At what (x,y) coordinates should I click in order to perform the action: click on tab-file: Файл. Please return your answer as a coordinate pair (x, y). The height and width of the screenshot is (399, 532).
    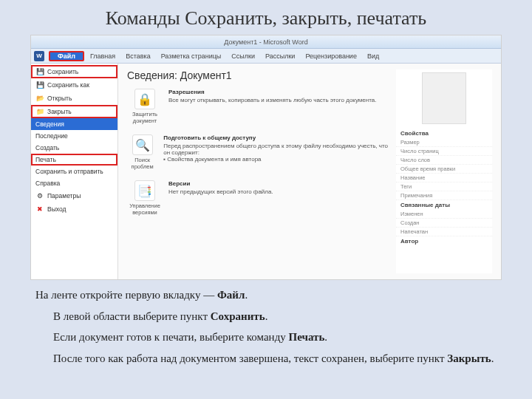
    Looking at the image, I should click on (66, 56).